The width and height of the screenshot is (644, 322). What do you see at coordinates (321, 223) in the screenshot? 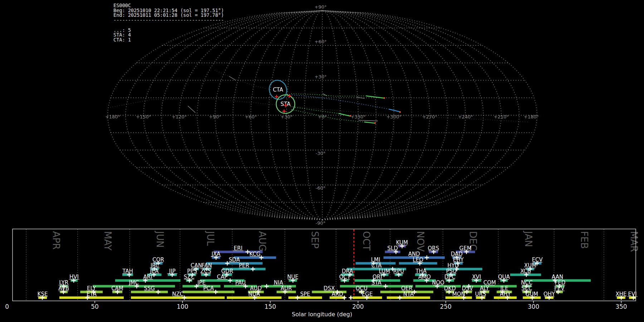
I see `map-latitude-label: -90°` at bounding box center [321, 223].